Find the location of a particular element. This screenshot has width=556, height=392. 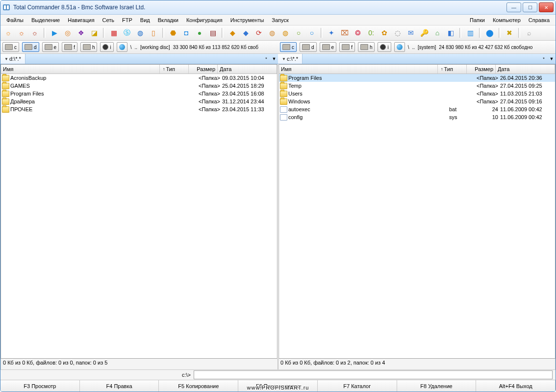

minimize-button: — is located at coordinates (514, 7).